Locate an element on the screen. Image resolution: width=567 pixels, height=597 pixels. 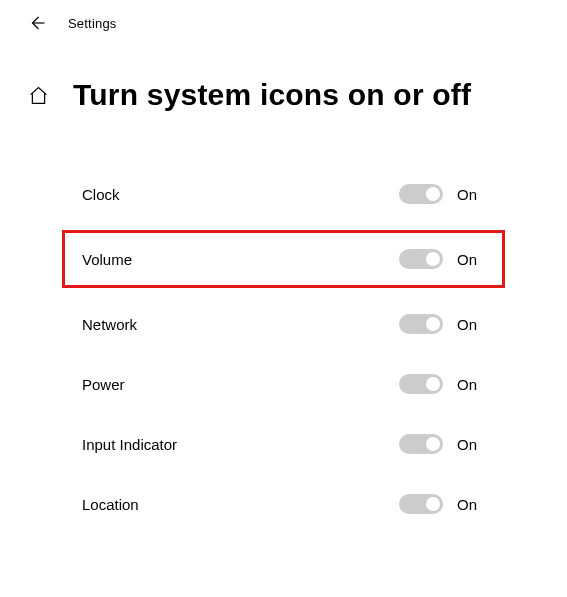
toggle-row-power: Power On is located at coordinates (284, 384).